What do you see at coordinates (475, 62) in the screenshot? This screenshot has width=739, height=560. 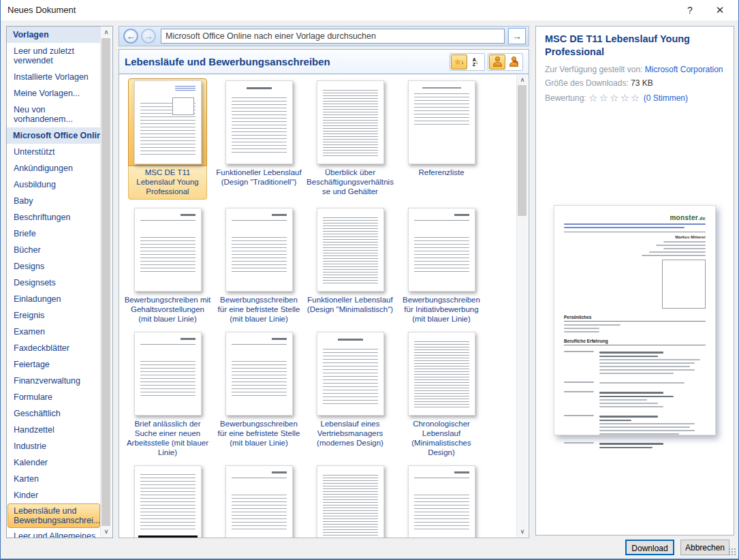 I see `sort-alphabetical-button: AZ ↓` at bounding box center [475, 62].